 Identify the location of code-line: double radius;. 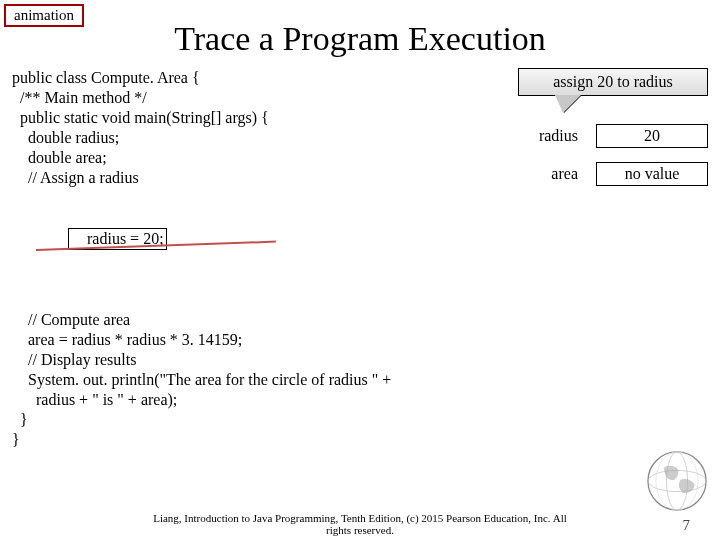
(265, 138).